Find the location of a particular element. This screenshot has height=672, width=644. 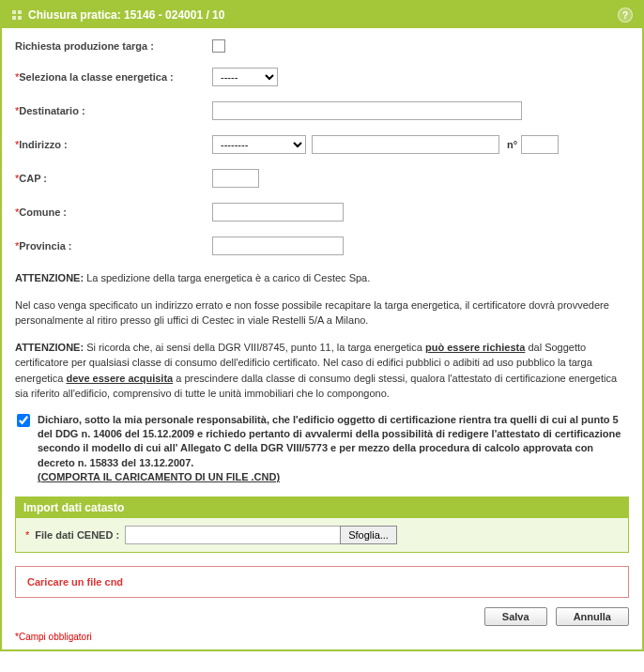

input-comune is located at coordinates (278, 212).